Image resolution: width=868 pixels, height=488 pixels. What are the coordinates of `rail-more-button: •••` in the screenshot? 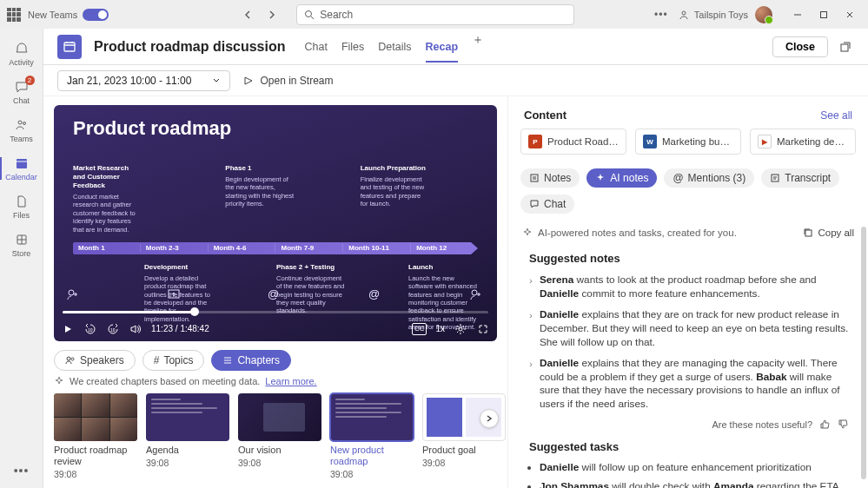 It's located at (22, 471).